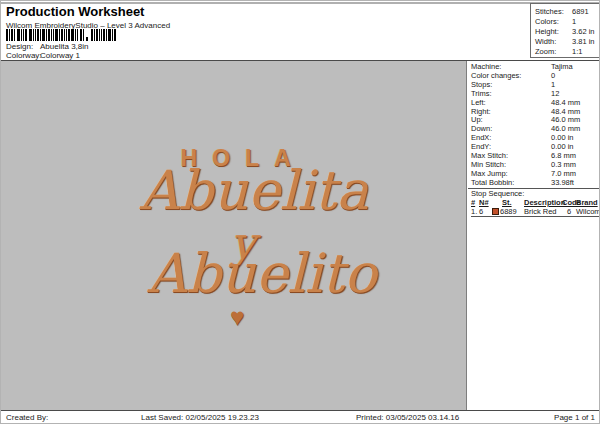  What do you see at coordinates (496, 212) in the screenshot?
I see `thread-color-swatch` at bounding box center [496, 212].